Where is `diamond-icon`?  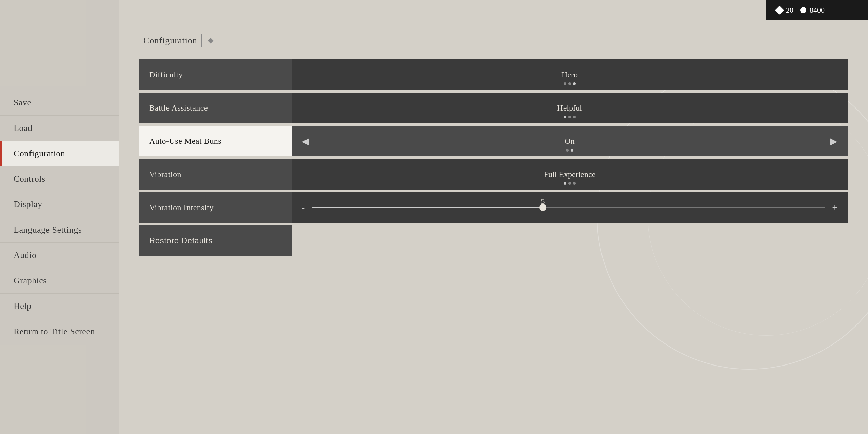 diamond-icon is located at coordinates (779, 10).